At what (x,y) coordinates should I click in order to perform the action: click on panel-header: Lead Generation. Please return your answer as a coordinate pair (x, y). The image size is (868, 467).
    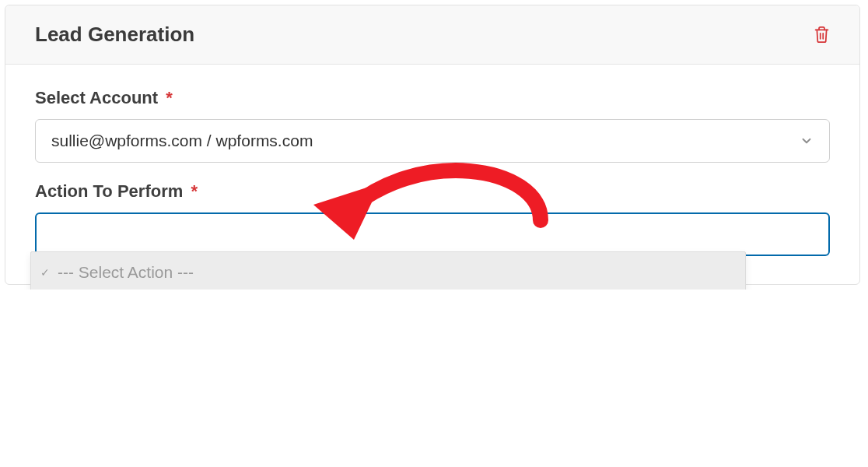
    Looking at the image, I should click on (432, 35).